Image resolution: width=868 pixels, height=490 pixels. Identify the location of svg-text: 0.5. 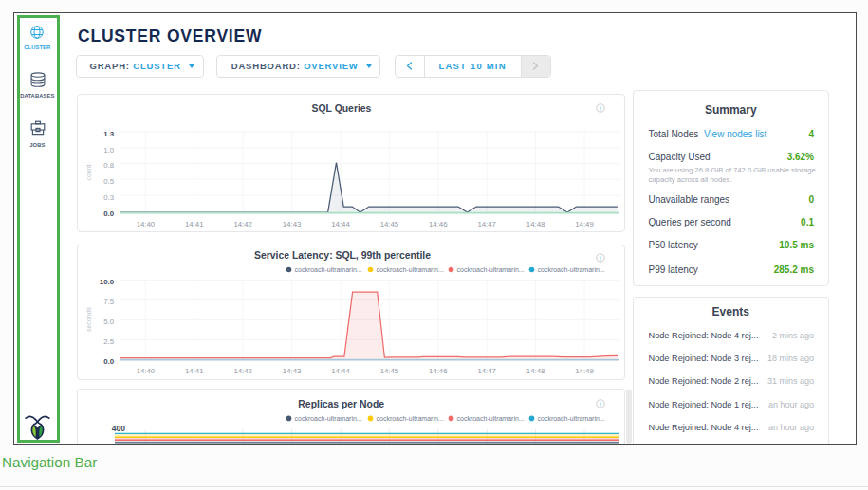
(109, 180).